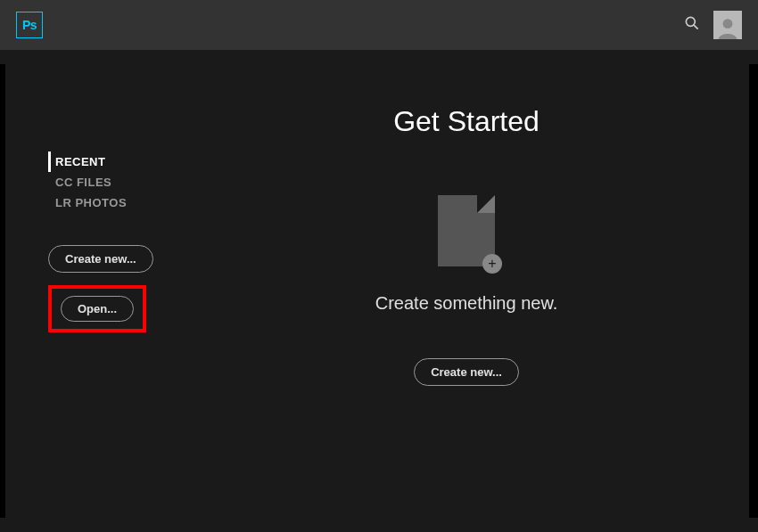 The height and width of the screenshot is (532, 758). Describe the element at coordinates (728, 25) in the screenshot. I see `user-avatar-icon` at that location.